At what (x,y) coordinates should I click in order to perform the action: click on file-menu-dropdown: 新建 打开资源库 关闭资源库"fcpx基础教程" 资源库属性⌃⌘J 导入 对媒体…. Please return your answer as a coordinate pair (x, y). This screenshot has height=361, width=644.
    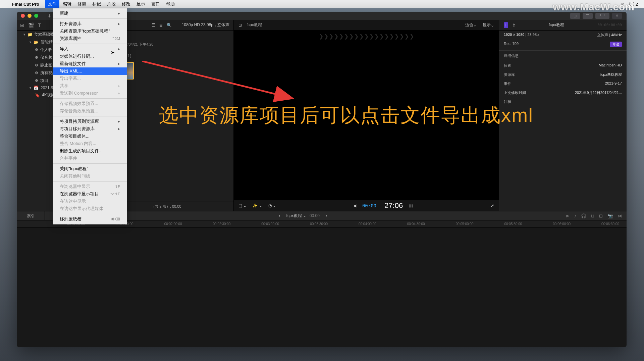
    Looking at the image, I should click on (90, 116).